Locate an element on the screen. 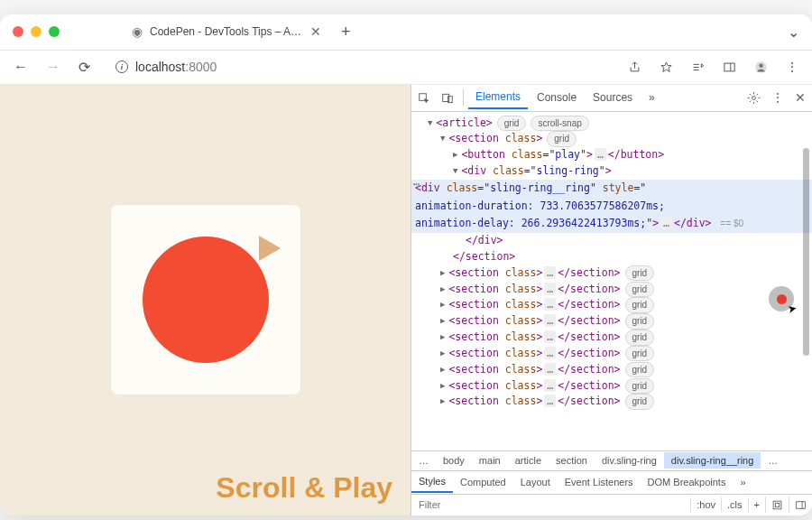 The image size is (812, 520). devtools-tabbar: Elements Console Sources » ⋮ ✕ is located at coordinates (612, 98).